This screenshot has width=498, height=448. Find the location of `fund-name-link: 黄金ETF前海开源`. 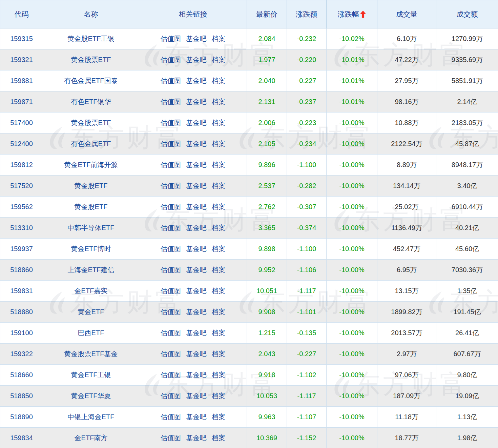

fund-name-link: 黄金ETF前海开源 is located at coordinates (91, 165).